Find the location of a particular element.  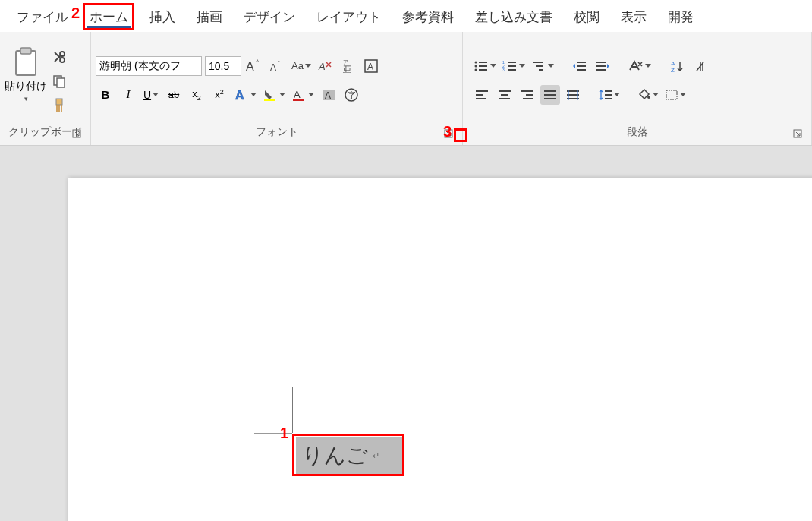

paragraph-launcher is located at coordinates (798, 134).